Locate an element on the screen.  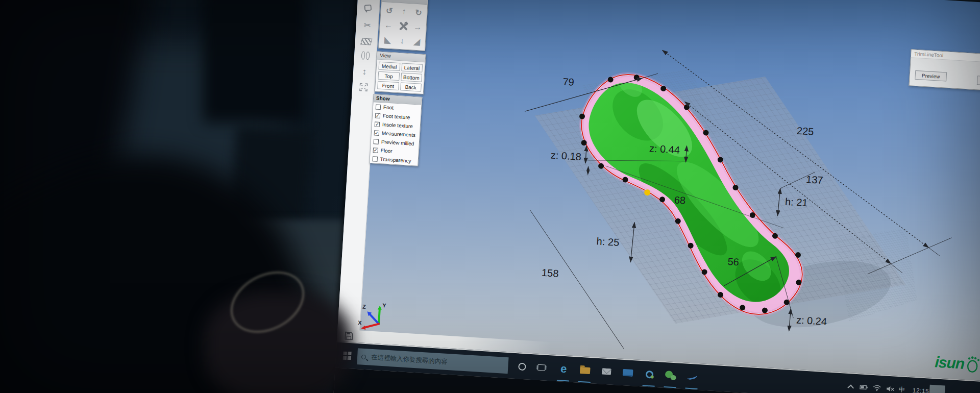
view-medial-button: Medial is located at coordinates (389, 66).